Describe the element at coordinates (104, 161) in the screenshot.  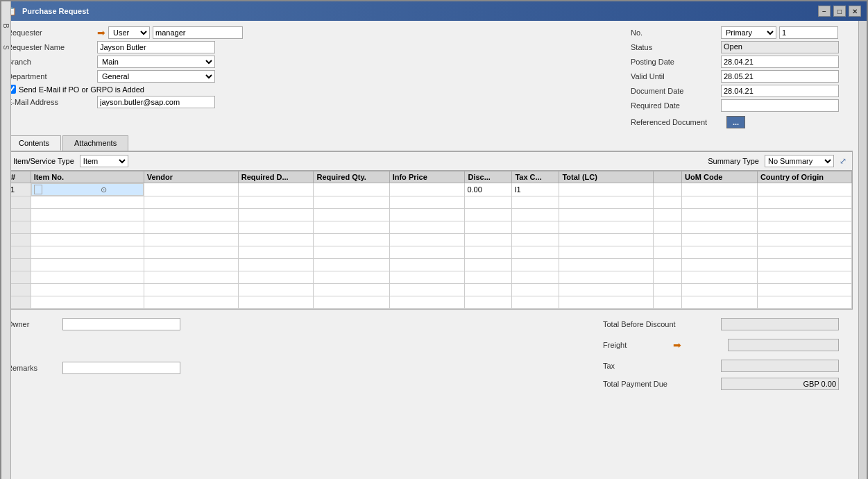
I see `item-type-select: Item` at that location.